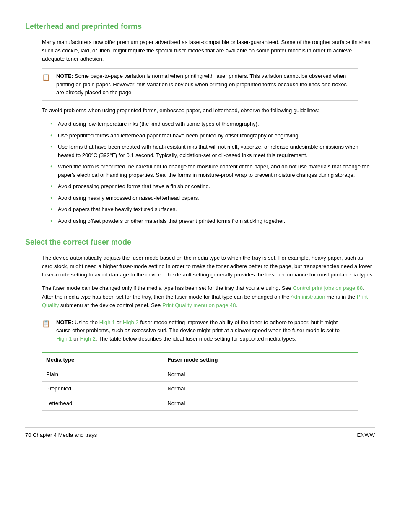  Describe the element at coordinates (131, 323) in the screenshot. I see `link-high2-note: High 2` at that location.